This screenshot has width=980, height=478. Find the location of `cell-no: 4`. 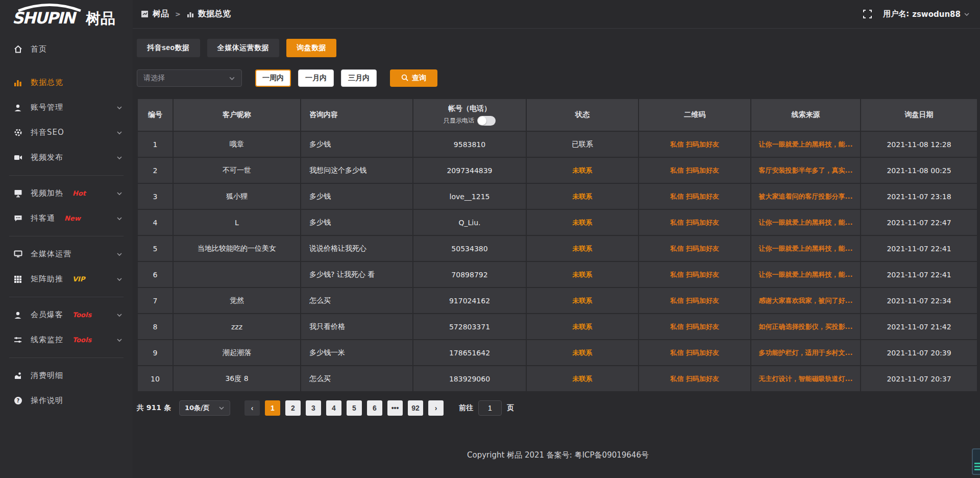

cell-no: 4 is located at coordinates (155, 223).